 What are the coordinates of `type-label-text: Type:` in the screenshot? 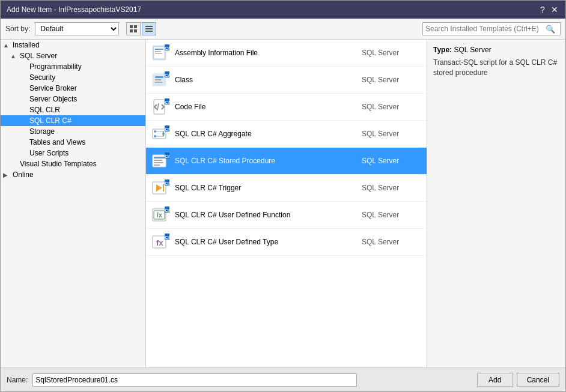 It's located at (442, 50).